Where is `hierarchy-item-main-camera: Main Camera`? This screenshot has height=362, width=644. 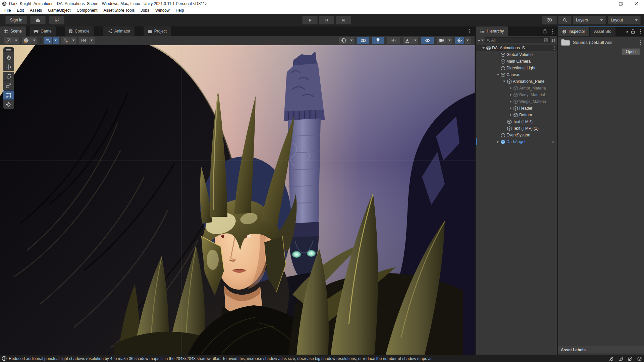
hierarchy-item-main-camera: Main Camera is located at coordinates (517, 61).